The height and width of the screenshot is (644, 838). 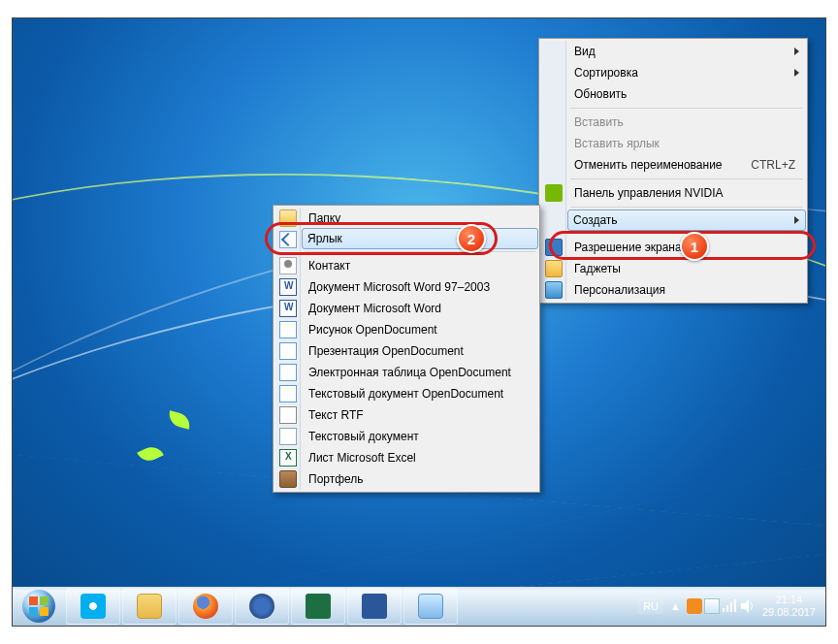 What do you see at coordinates (729, 606) in the screenshot?
I see `network-icon` at bounding box center [729, 606].